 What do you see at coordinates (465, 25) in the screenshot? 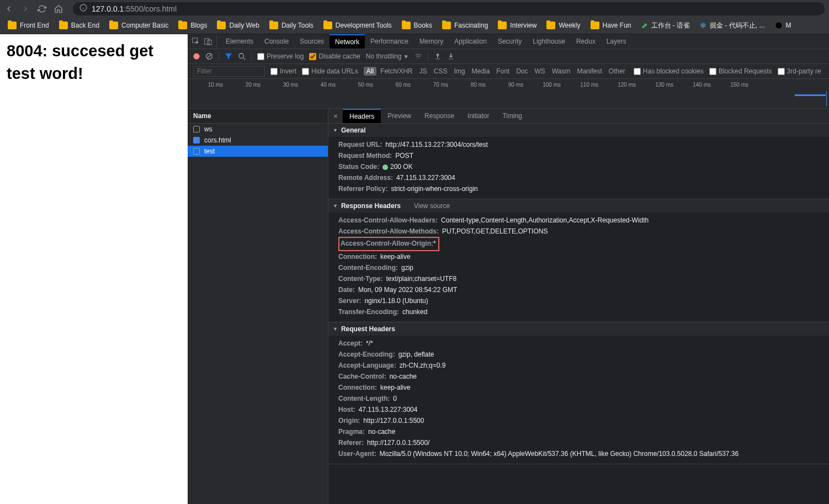
I see `bookmark-item: Fascinating` at bounding box center [465, 25].